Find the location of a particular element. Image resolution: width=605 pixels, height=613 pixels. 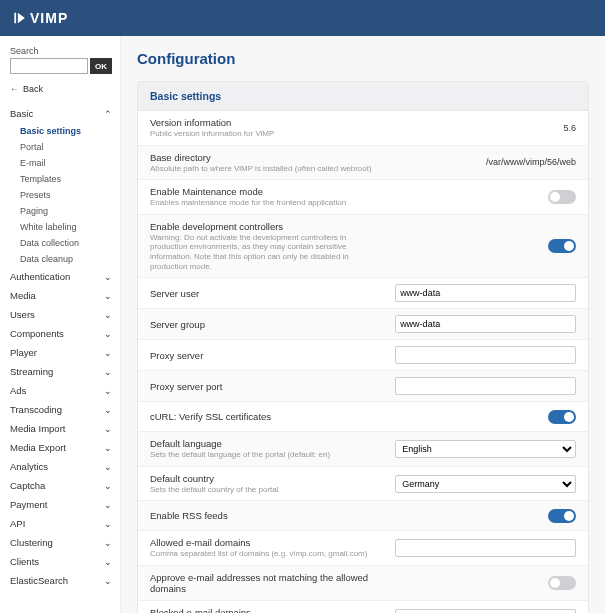

nav-analytics: Analytics⌄ is located at coordinates (61, 466).